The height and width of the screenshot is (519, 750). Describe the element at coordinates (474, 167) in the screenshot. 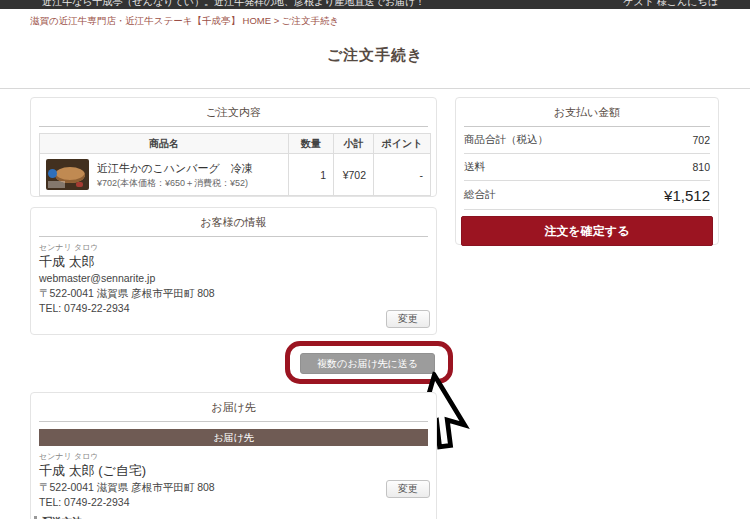

I see `shipping-fee-label: 送料` at that location.